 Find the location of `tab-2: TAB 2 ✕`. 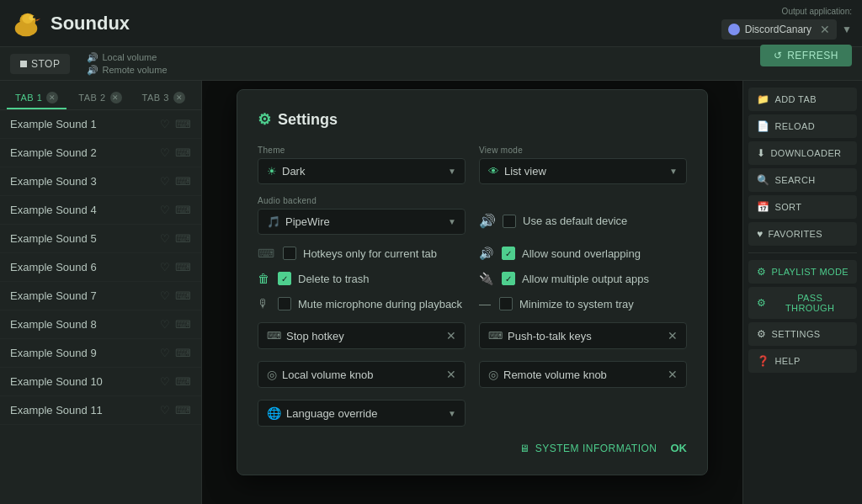

tab-2: TAB 2 ✕ is located at coordinates (99, 98).